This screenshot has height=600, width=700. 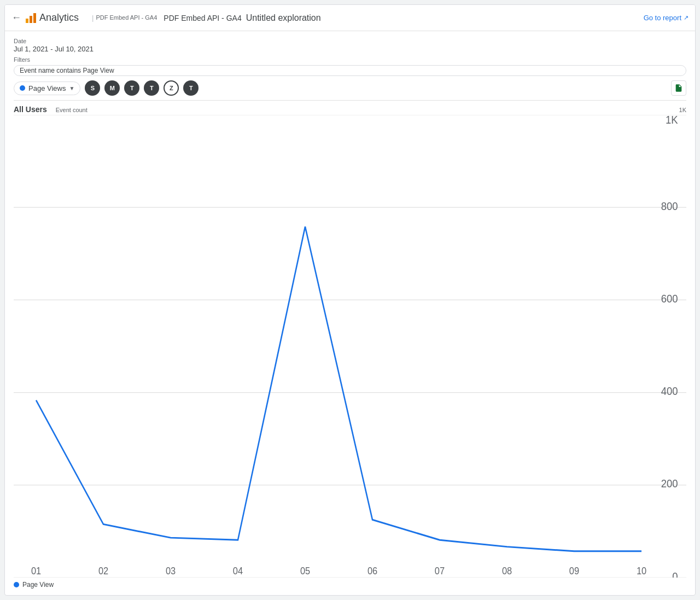 What do you see at coordinates (47, 89) in the screenshot?
I see `segment-pill: Page Views ▼` at bounding box center [47, 89].